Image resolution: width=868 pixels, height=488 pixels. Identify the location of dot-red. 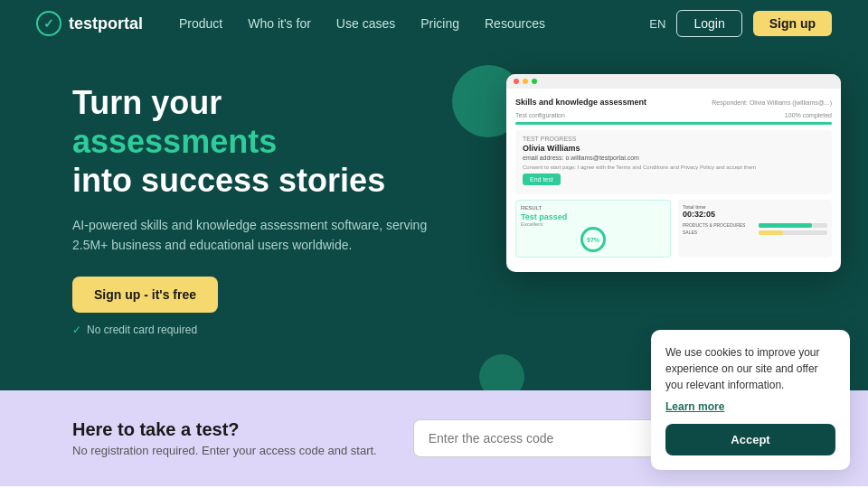
(516, 81).